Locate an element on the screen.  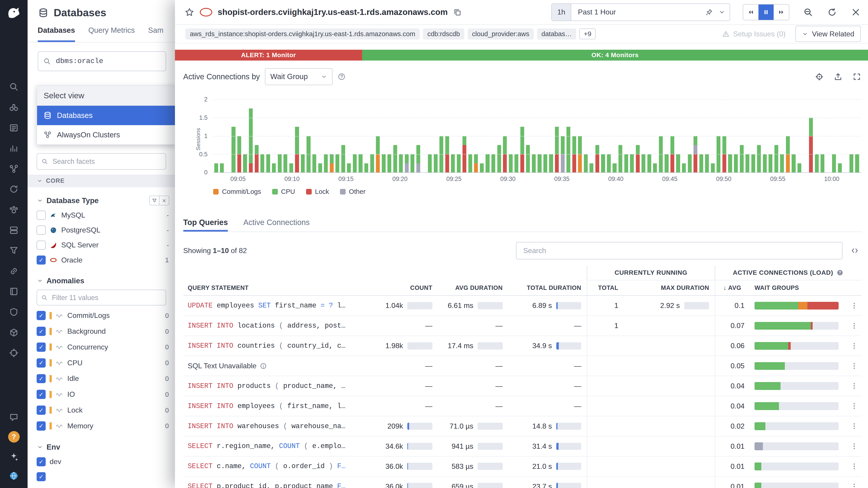
scope-icon is located at coordinates (819, 77).